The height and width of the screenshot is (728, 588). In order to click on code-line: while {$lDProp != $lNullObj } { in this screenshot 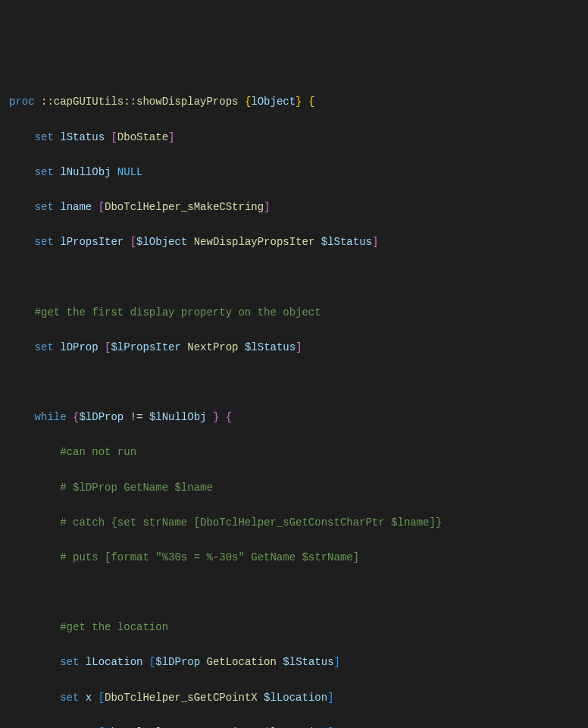, I will do `click(294, 417)`.